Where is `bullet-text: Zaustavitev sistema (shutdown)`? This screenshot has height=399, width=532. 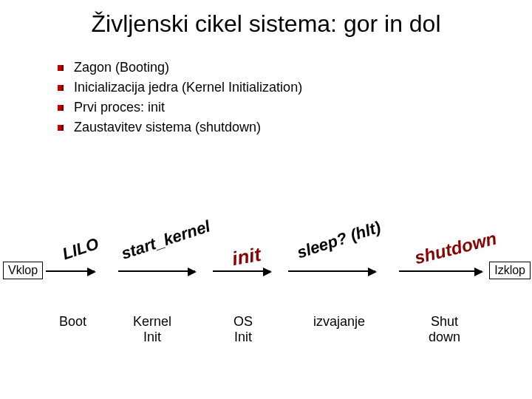 bullet-text: Zaustavitev sistema (shutdown) is located at coordinates (167, 127).